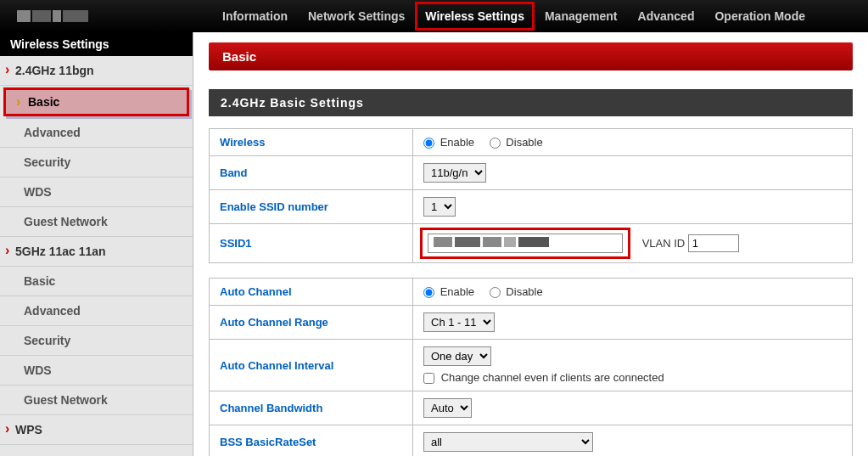 This screenshot has height=456, width=868. I want to click on top-nav: Information Network Settings Wireless Se…, so click(434, 16).